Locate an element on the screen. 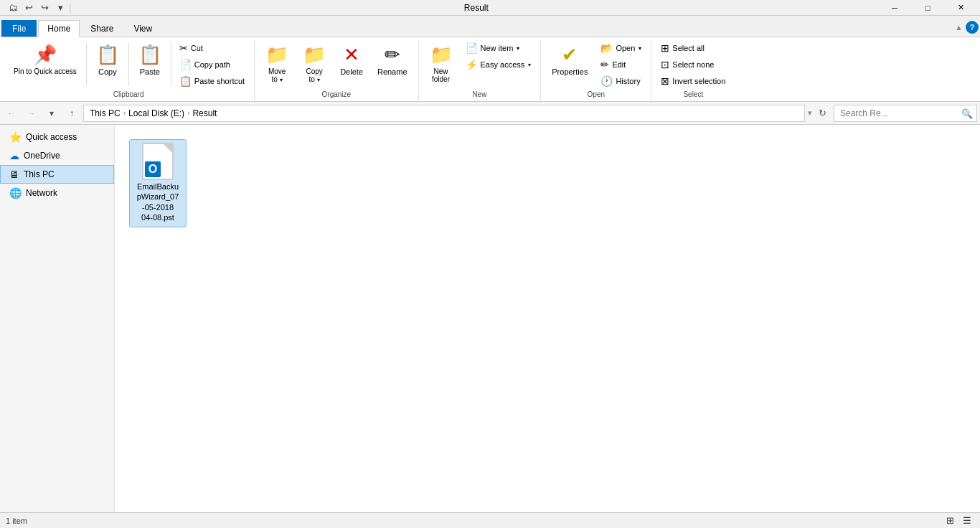 The image size is (980, 528). view-buttons: ⊞ ☰ is located at coordinates (958, 521).